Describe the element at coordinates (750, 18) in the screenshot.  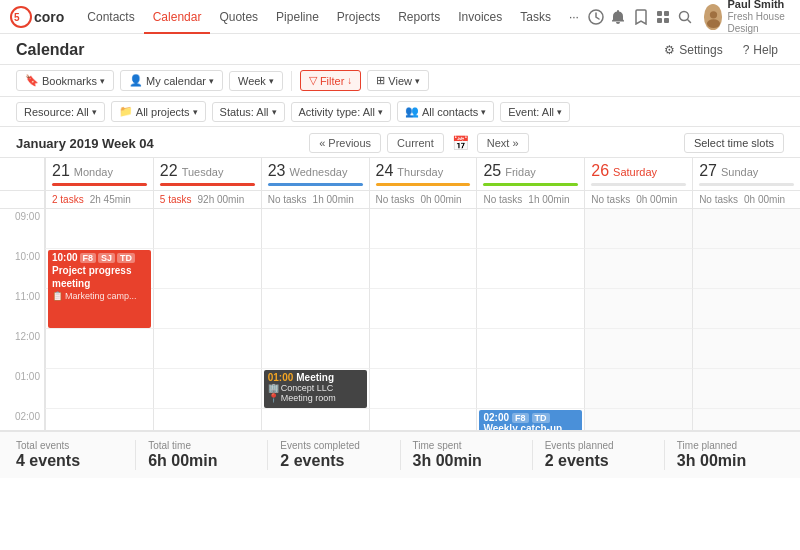
I see `user-profile: Paul Smith Fresh House Design` at that location.